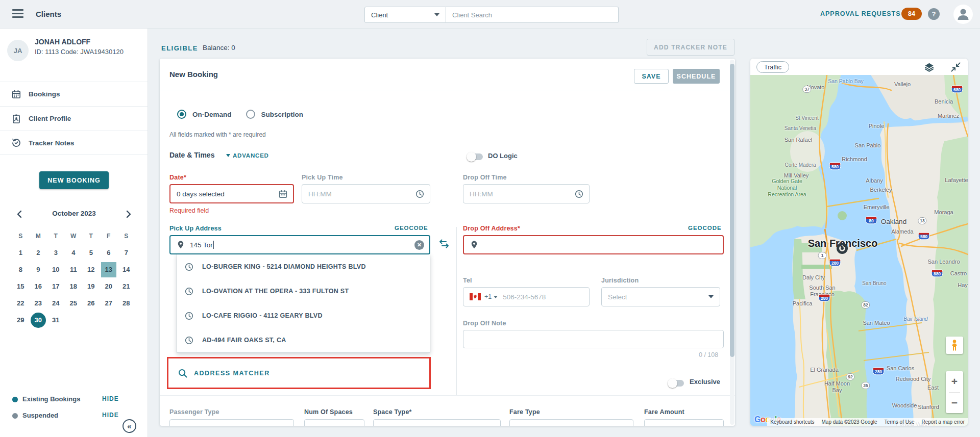  What do you see at coordinates (849, 422) in the screenshot?
I see `map-attribution-link: Map data ©2023 Google` at bounding box center [849, 422].